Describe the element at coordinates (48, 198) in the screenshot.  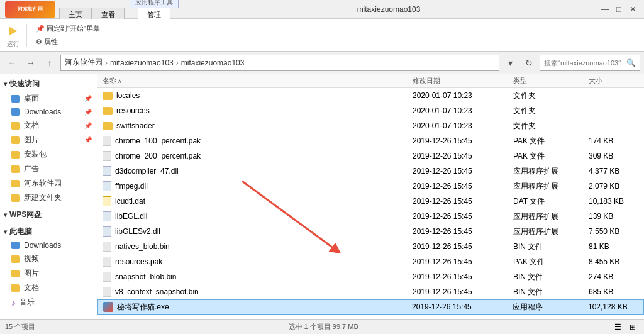
I see `sidebar-item-newfolder: 新建文件夹` at that location.